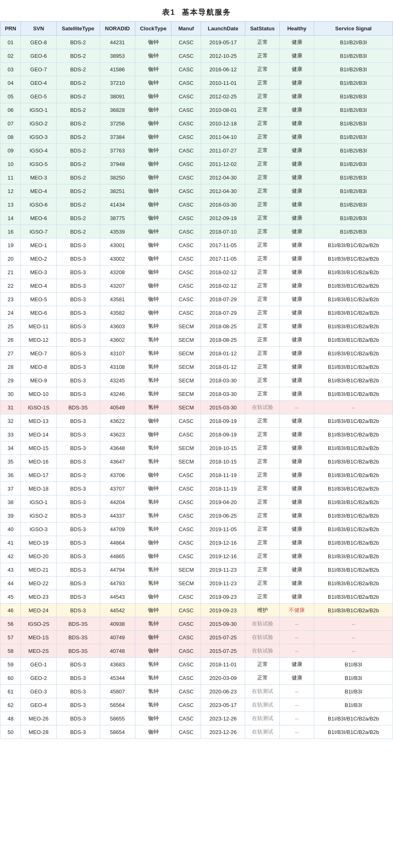 The width and height of the screenshot is (393, 868). Describe the element at coordinates (117, 380) in the screenshot. I see `cell-noradid: 43245` at that location.